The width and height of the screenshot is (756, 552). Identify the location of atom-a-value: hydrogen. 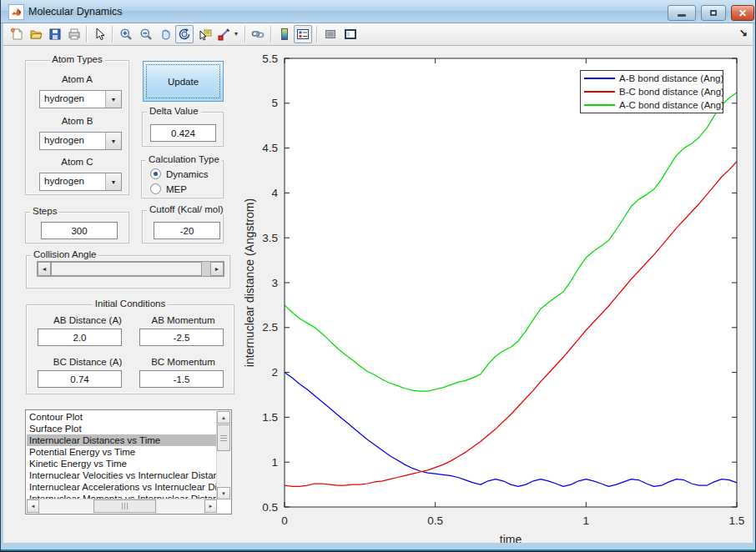
(64, 98).